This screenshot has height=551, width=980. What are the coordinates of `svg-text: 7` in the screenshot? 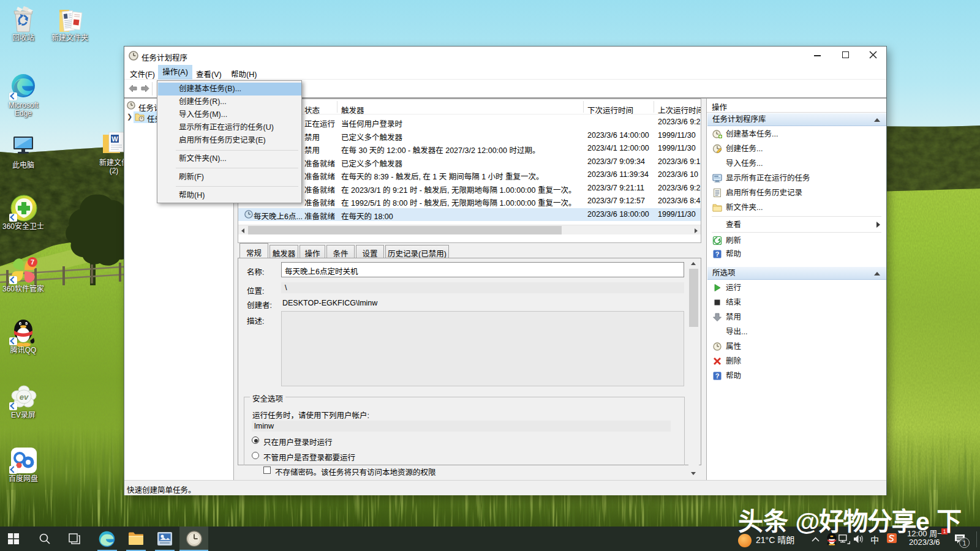 It's located at (32, 262).